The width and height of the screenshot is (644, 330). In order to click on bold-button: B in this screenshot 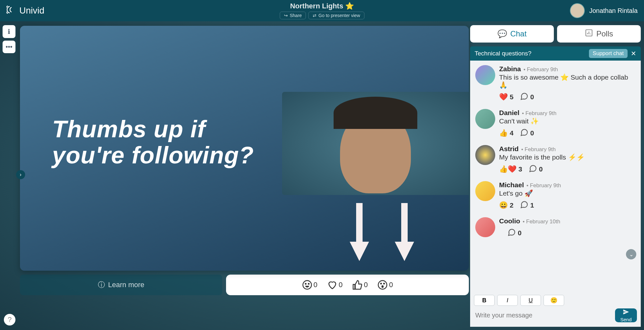, I will do `click(484, 300)`.